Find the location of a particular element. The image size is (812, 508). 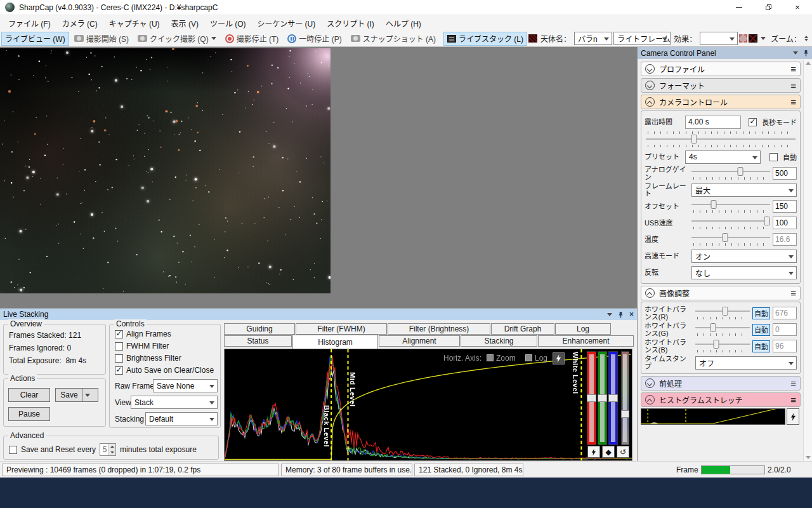

wb-r-auto-button: 自動 is located at coordinates (761, 314).